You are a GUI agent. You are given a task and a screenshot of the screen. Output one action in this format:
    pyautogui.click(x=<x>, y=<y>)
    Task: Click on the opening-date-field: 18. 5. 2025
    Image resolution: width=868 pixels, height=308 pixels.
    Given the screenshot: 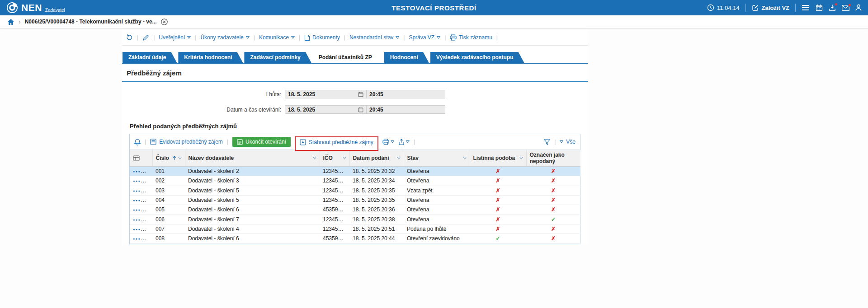 What is the action you would take?
    pyautogui.click(x=326, y=109)
    